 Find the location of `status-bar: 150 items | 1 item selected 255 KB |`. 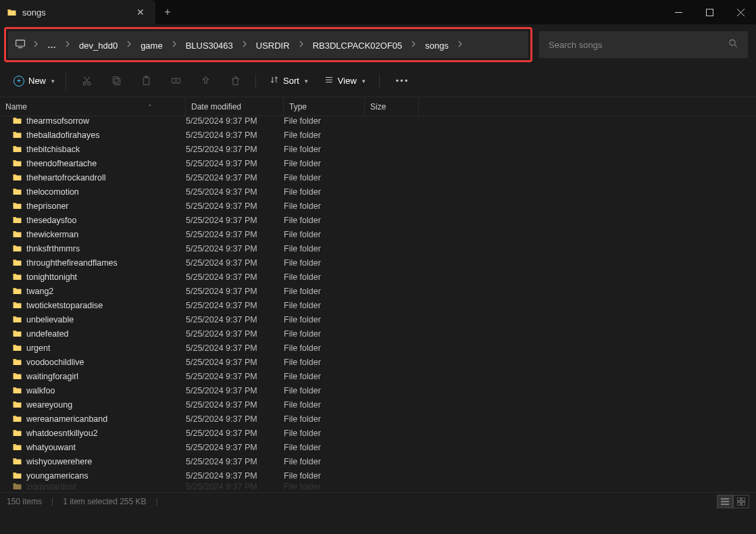

status-bar: 150 items | 1 item selected 255 KB | is located at coordinates (378, 501).